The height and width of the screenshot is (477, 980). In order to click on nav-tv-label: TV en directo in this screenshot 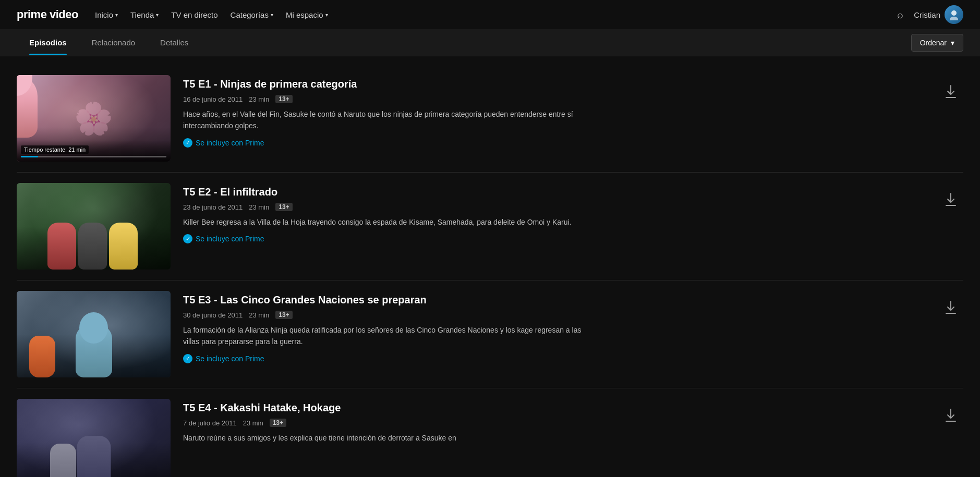, I will do `click(194, 15)`.